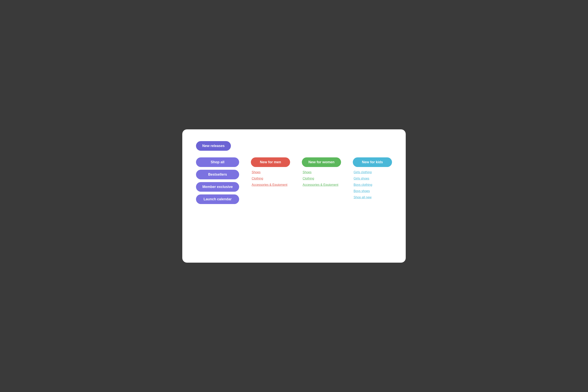 The height and width of the screenshot is (392, 588). I want to click on girls-shoes-link: Girls shoes, so click(373, 178).